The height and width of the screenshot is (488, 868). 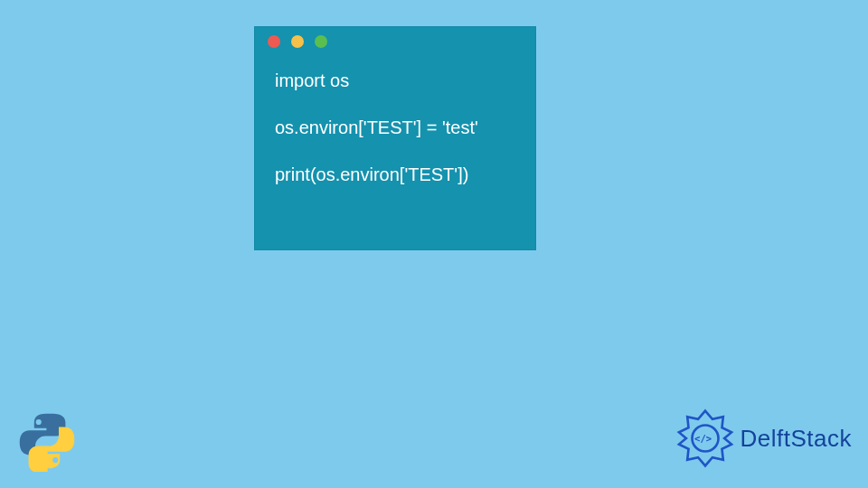 What do you see at coordinates (705, 438) in the screenshot?
I see `brand-ornament-icon: </>` at bounding box center [705, 438].